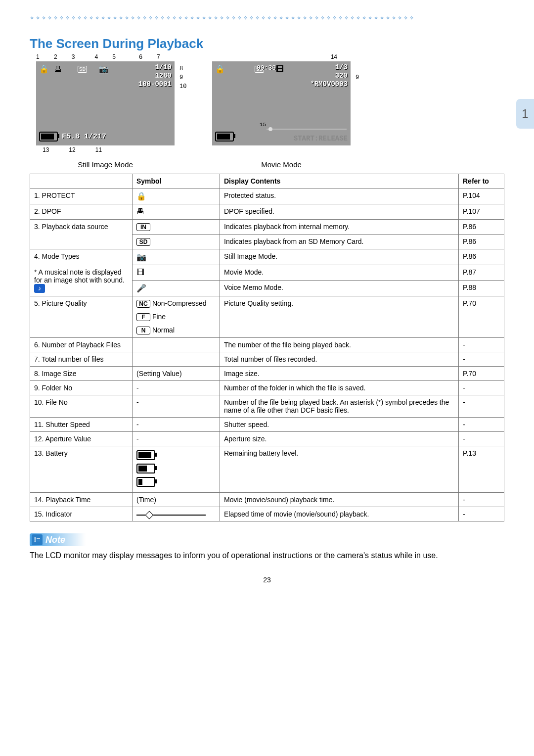  Describe the element at coordinates (339, 439) in the screenshot. I see `cell: Aperture size.` at that location.